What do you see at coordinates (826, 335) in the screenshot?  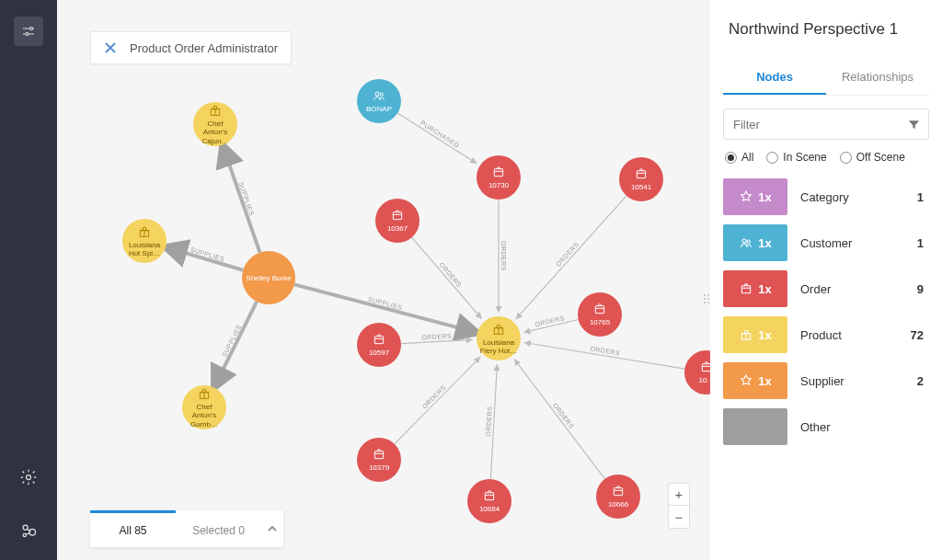 I see `category-row-product: 1xProduct72` at bounding box center [826, 335].